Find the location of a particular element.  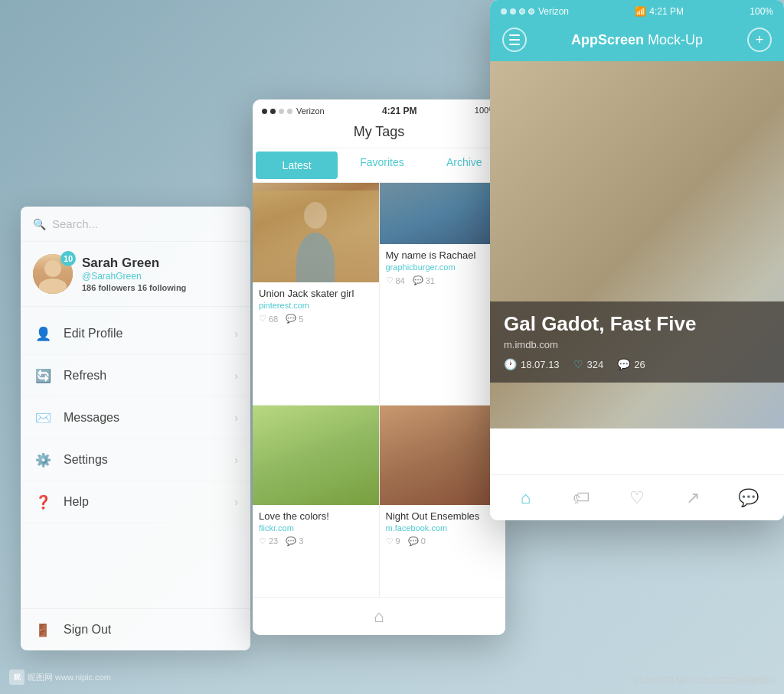

meta-date-value: 18.07.13 is located at coordinates (541, 364).